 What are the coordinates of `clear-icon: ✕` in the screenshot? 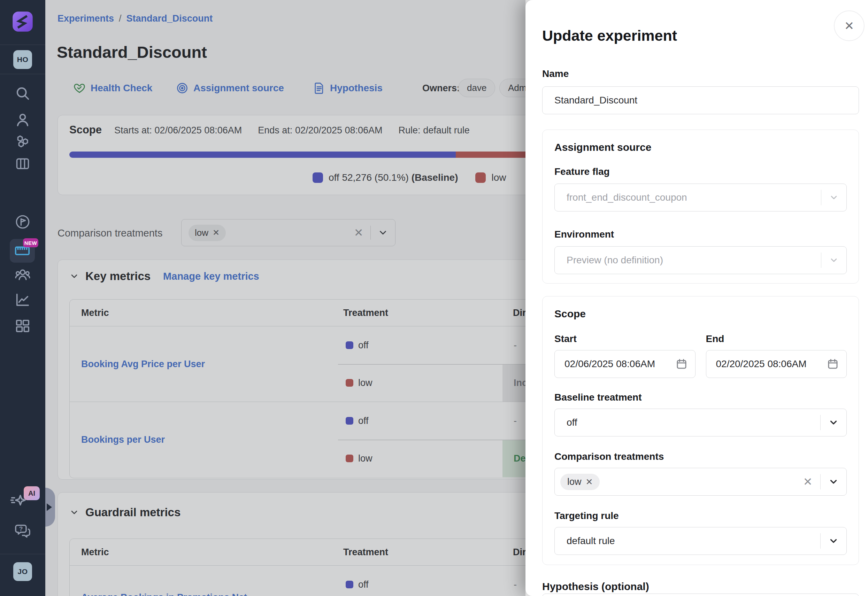 It's located at (808, 482).